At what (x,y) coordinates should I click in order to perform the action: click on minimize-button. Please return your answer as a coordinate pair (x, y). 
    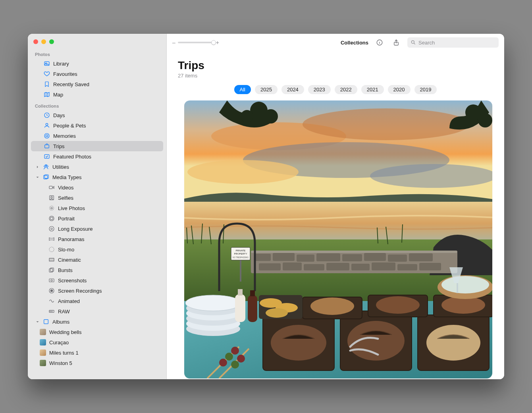
    Looking at the image, I should click on (44, 42).